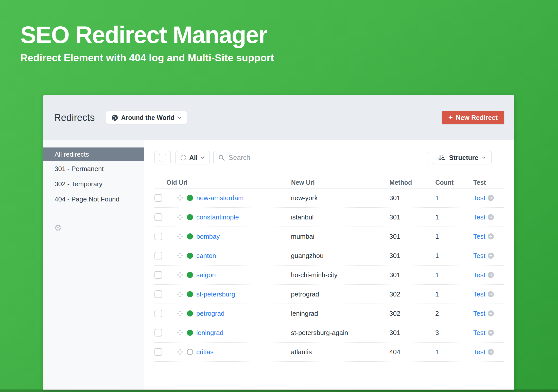 This screenshot has width=558, height=392. Describe the element at coordinates (454, 294) in the screenshot. I see `count-value: 1` at that location.